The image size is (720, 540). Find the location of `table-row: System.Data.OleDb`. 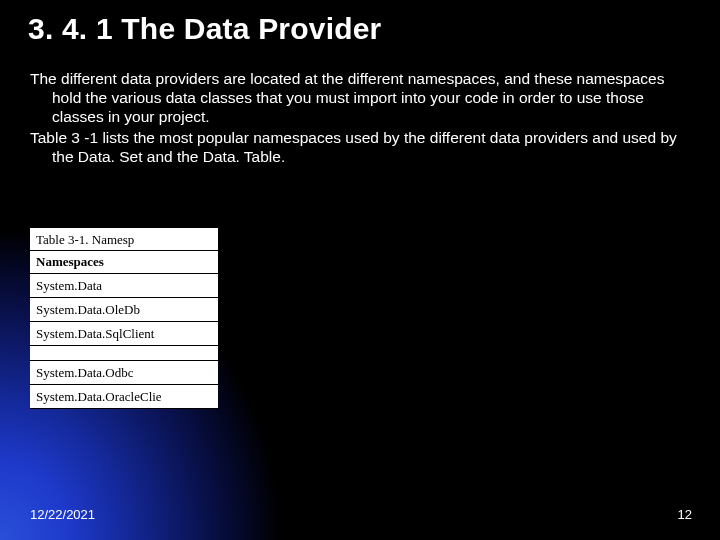

table-row: System.Data.OleDb is located at coordinates (124, 310).